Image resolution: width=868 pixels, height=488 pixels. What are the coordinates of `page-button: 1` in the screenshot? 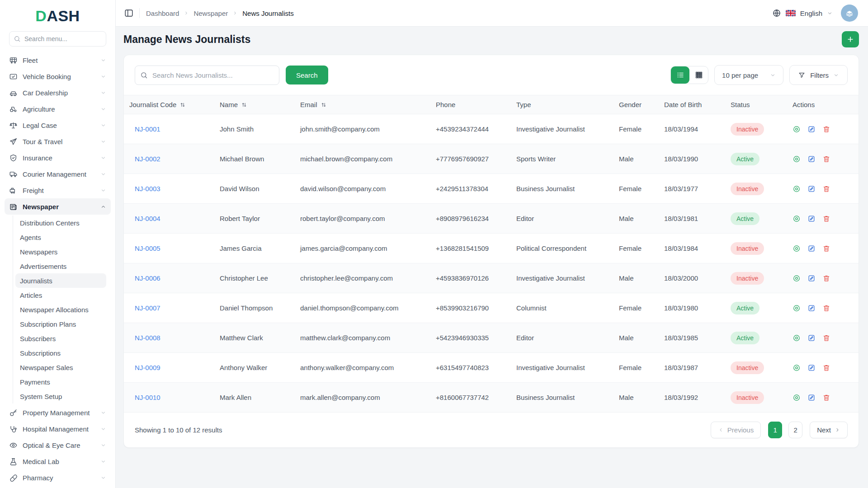 It's located at (775, 430).